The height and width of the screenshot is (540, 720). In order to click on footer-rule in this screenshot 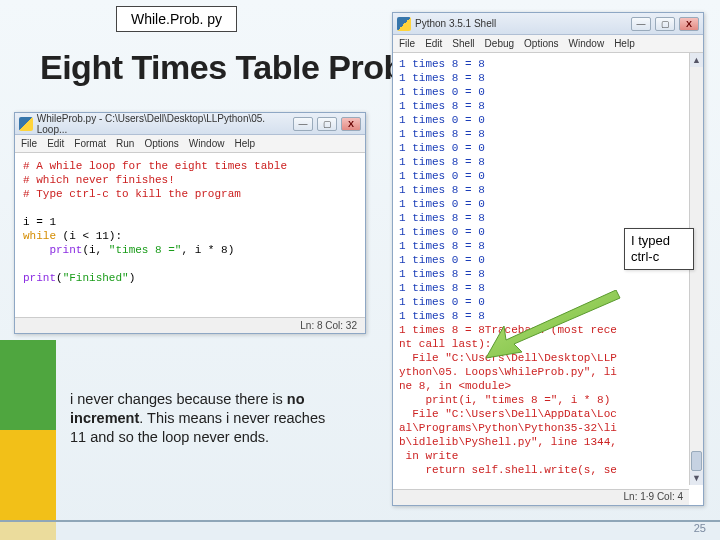, I will do `click(360, 530)`.